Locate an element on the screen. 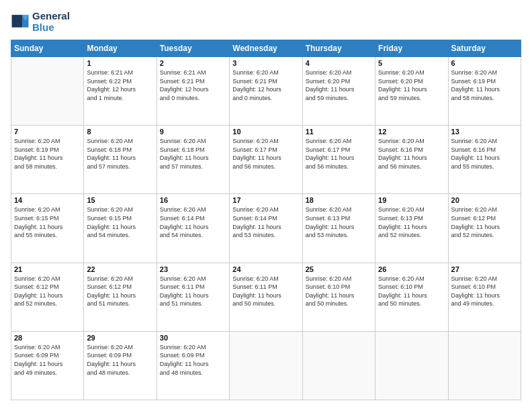 The image size is (532, 411). day-number: 20 is located at coordinates (485, 200).